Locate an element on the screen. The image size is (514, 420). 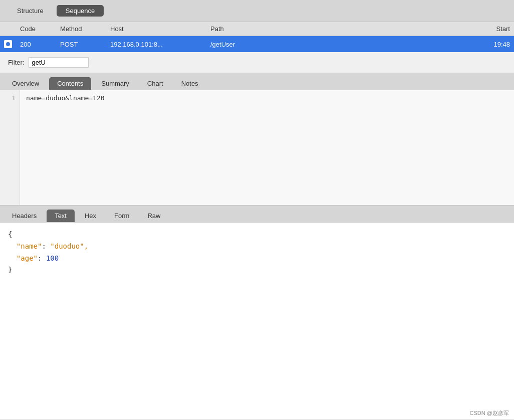
credit: CSDN @赵彦军 is located at coordinates (489, 413).